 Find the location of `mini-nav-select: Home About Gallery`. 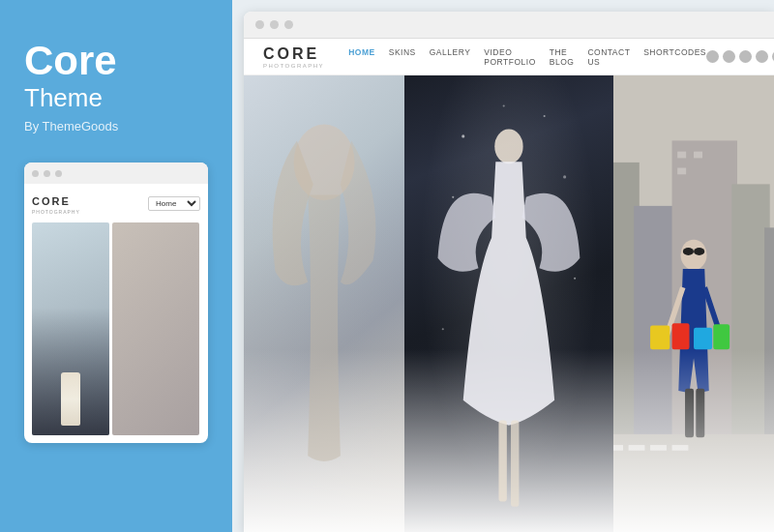

mini-nav-select: Home About Gallery is located at coordinates (174, 203).